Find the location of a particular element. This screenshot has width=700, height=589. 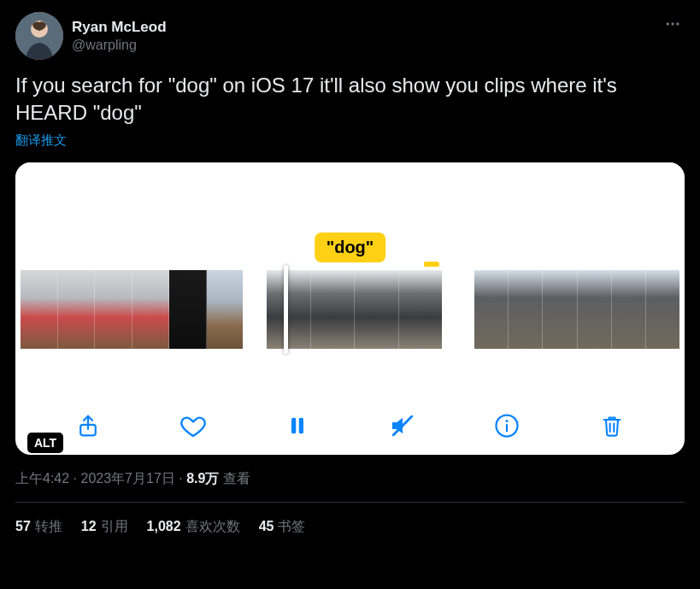

timeline-marker is located at coordinates (432, 264).